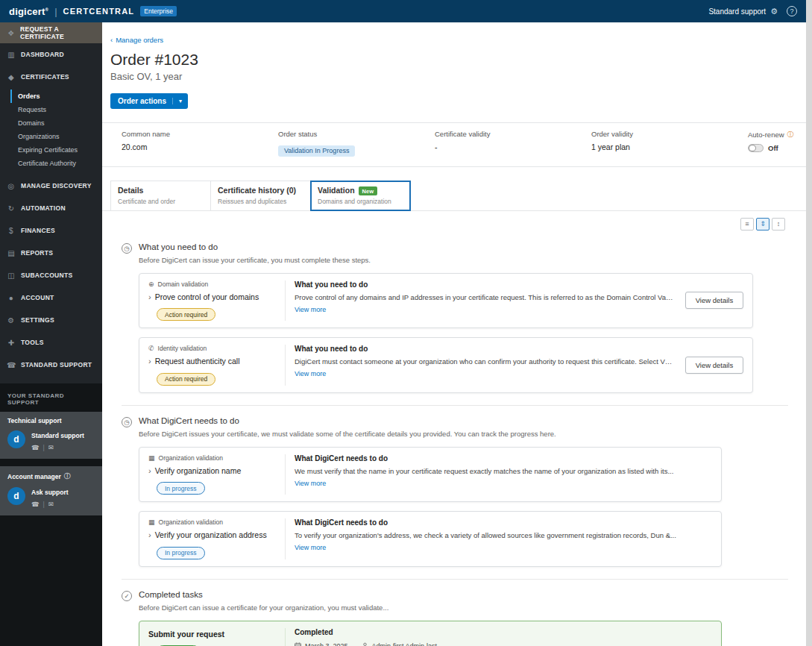 The image size is (812, 646). Describe the element at coordinates (51, 365) in the screenshot. I see `sidebar-item-standard-support: ☎ STANDARD SUPPORT` at that location.